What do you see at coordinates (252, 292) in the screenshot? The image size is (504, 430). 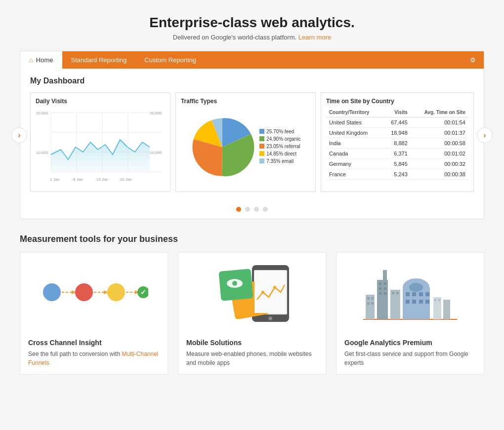 I see `mobile-image` at bounding box center [252, 292].